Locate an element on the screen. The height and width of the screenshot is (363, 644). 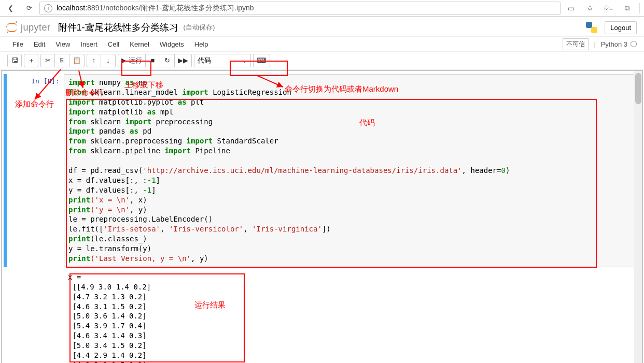
cell-prompt: In [8]: is located at coordinates (46, 171).